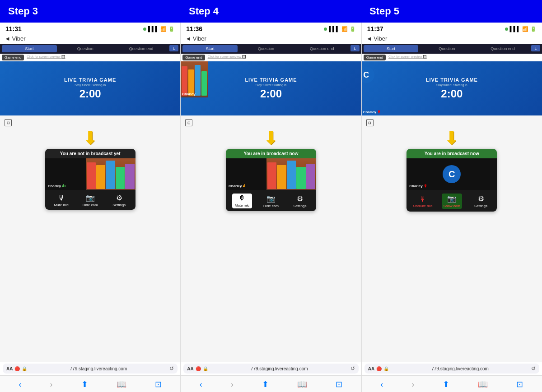 Image resolution: width=542 pixels, height=392 pixels. Describe the element at coordinates (154, 29) in the screenshot. I see `signal-bars: ▌▌▌` at that location.